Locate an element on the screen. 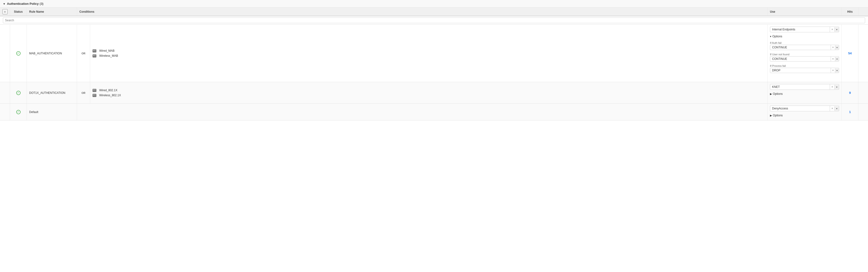  default-actions is located at coordinates (863, 112).